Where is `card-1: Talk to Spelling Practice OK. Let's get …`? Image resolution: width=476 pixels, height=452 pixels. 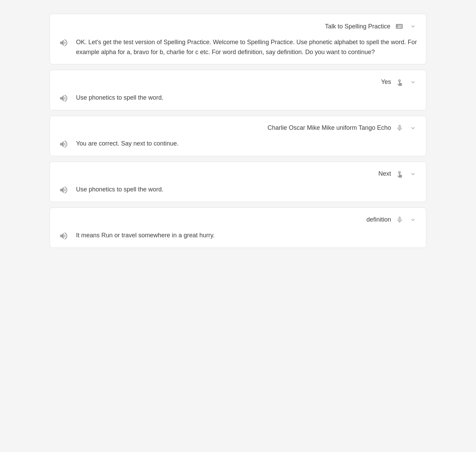 card-1: Talk to Spelling Practice OK. Let's get … is located at coordinates (238, 39).